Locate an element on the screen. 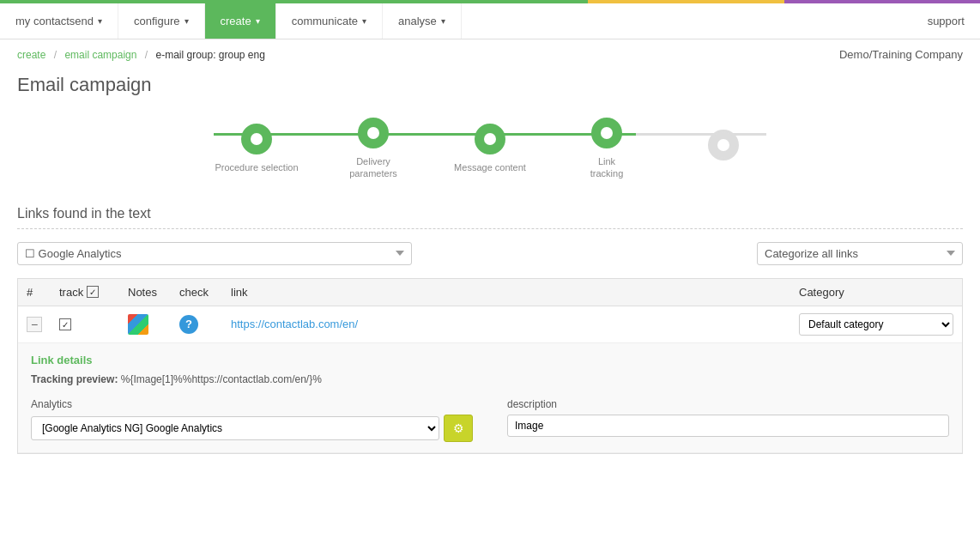  th-hash: # is located at coordinates (34, 293).